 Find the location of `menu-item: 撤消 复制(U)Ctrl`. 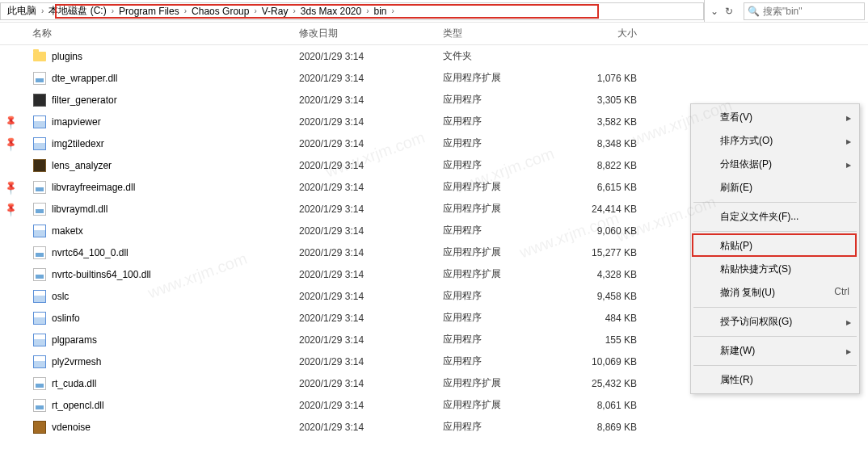

menu-item: 撤消 复制(U)Ctrl is located at coordinates (775, 292).